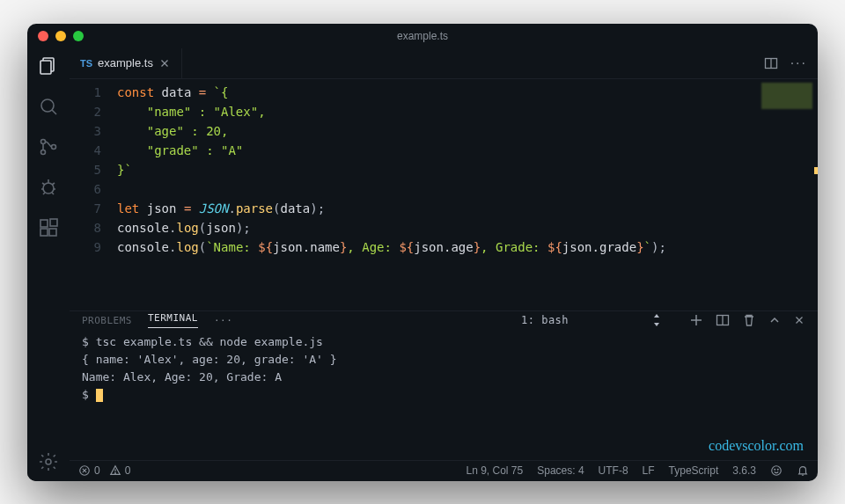  I want to click on notifications-bell-icon, so click(803, 471).